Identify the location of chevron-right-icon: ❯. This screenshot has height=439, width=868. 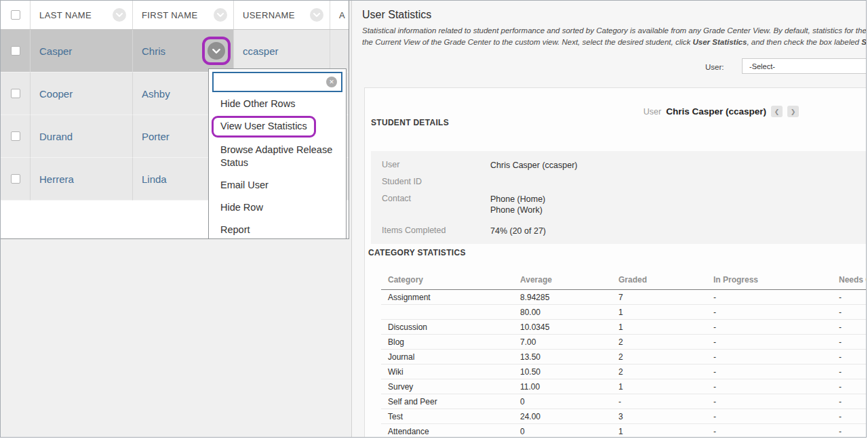
(793, 112).